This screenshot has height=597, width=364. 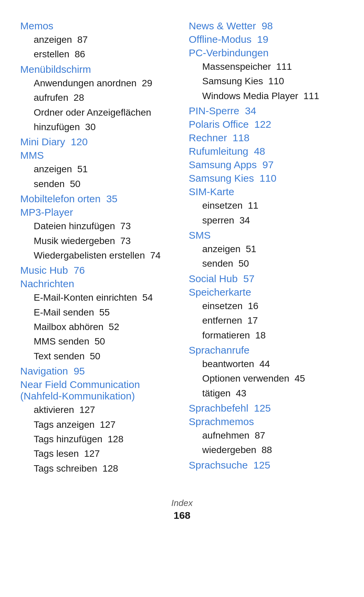 What do you see at coordinates (104, 40) in the screenshot?
I see `sub-item: anzeigen 87` at bounding box center [104, 40].